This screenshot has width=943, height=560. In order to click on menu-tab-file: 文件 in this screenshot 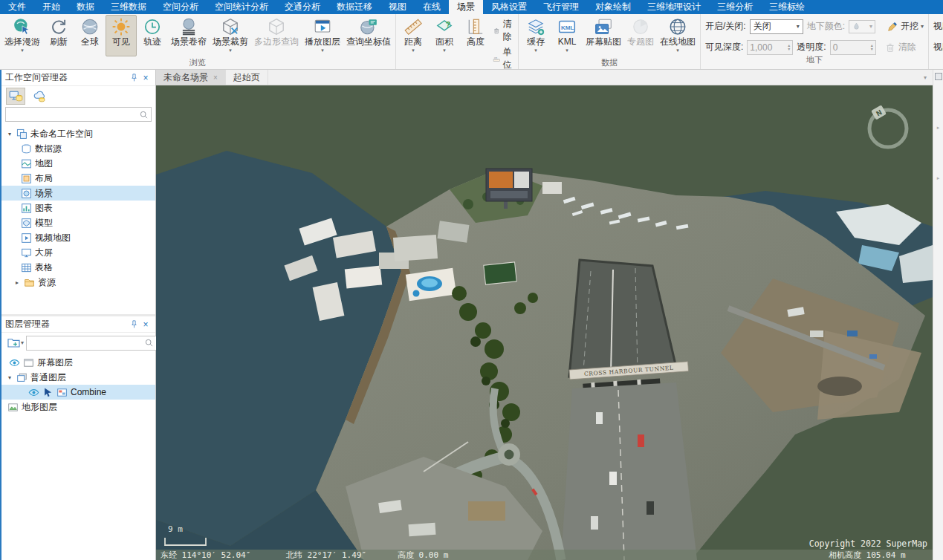, I will do `click(17, 7)`.